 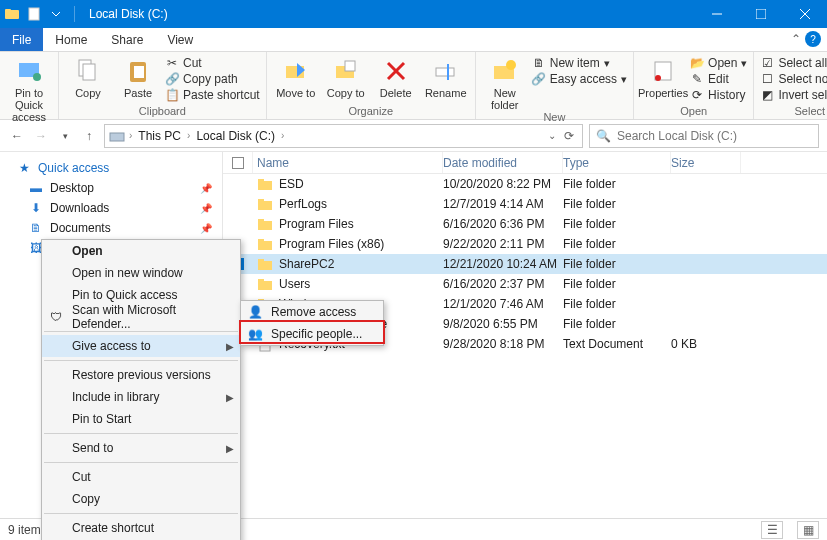 I want to click on address-bar: › This PC › Local Disk (C:) › ⌄ ⟳, so click(x=344, y=136).